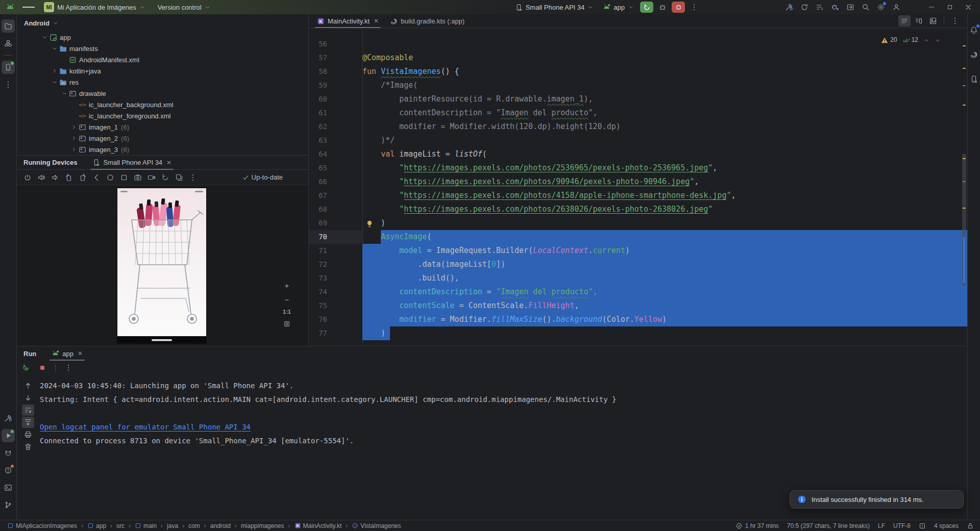 Image resolution: width=980 pixels, height=531 pixels. Describe the element at coordinates (938, 40) in the screenshot. I see `next-problem-icon` at that location.